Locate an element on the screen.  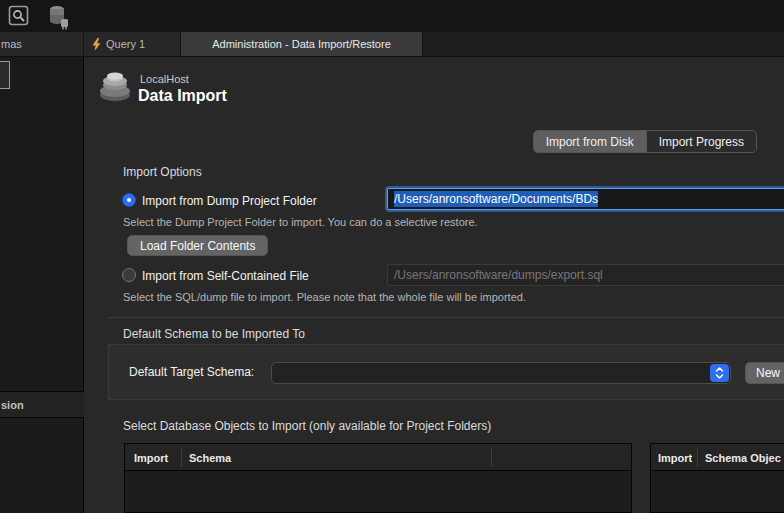
top-toolbar is located at coordinates (392, 16).